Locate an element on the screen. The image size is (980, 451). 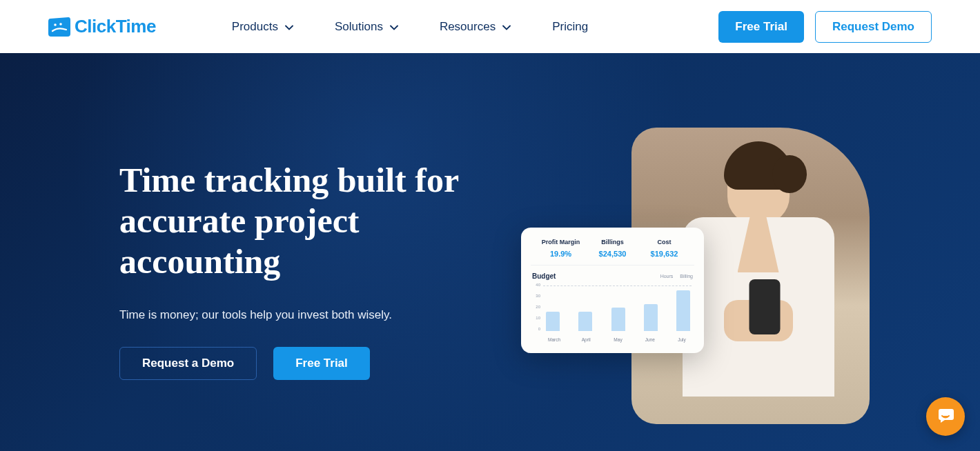
metric-value: $24,530 is located at coordinates (613, 254).